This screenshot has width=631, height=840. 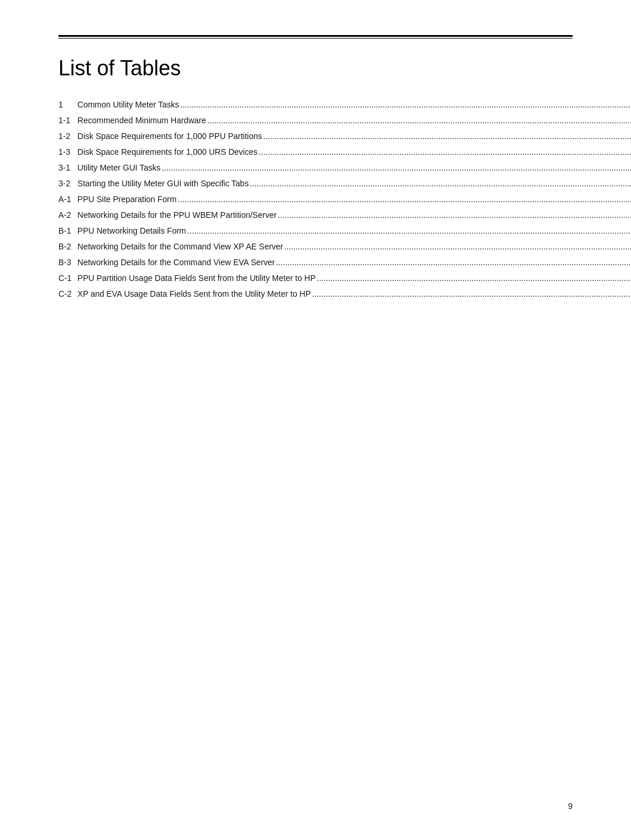 What do you see at coordinates (142, 120) in the screenshot?
I see `toc-entry-label: Recommended Minimum Hardware` at bounding box center [142, 120].